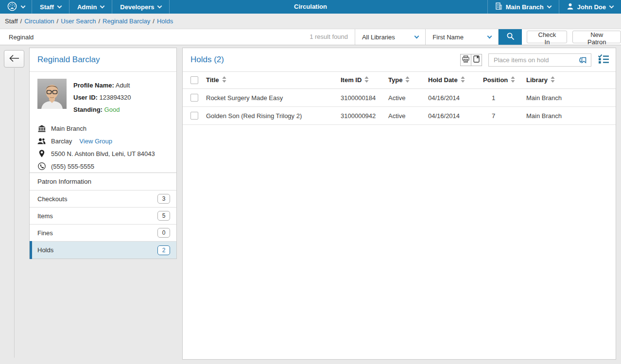 The height and width of the screenshot is (364, 621). Describe the element at coordinates (604, 60) in the screenshot. I see `column-settings-button` at that location.